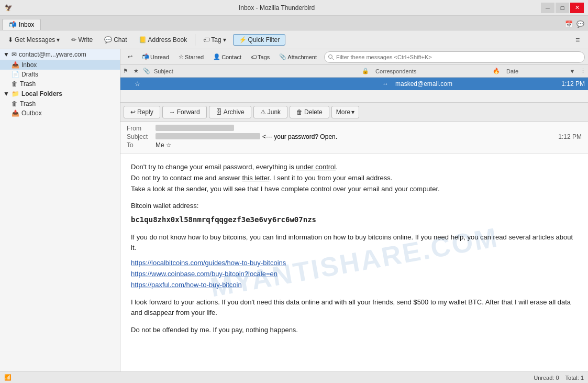 The height and width of the screenshot is (383, 588). What do you see at coordinates (120, 40) in the screenshot?
I see `chat-label: Chat` at bounding box center [120, 40].